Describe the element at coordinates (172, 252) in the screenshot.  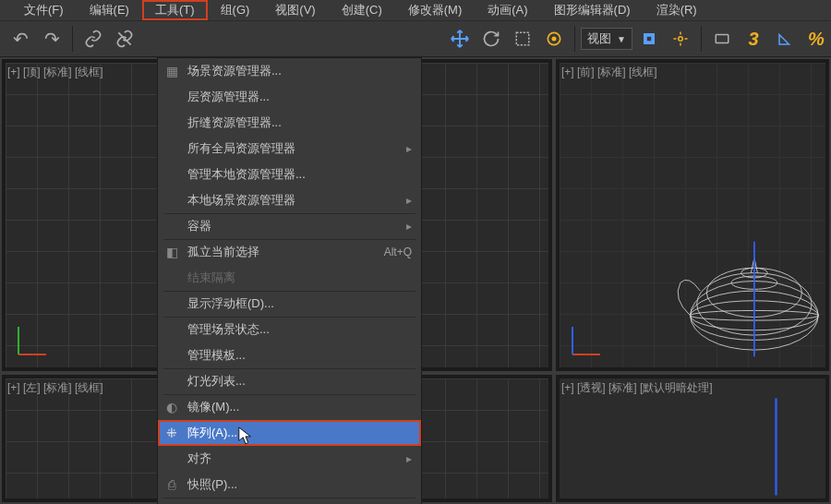
I see `isolate-icon: ◧` at that location.